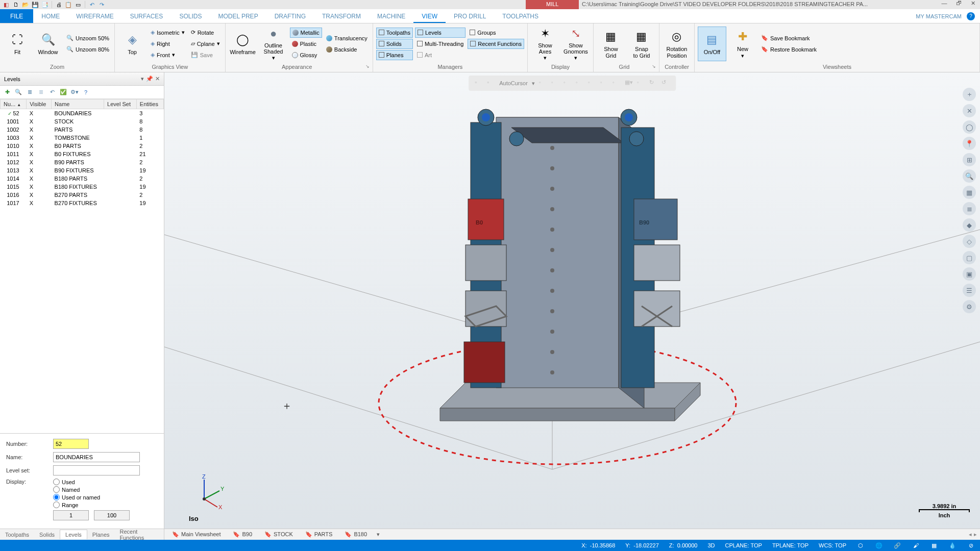  What do you see at coordinates (545, 44) in the screenshot?
I see `show-axes-button: ✶Show Axes▾` at bounding box center [545, 44].